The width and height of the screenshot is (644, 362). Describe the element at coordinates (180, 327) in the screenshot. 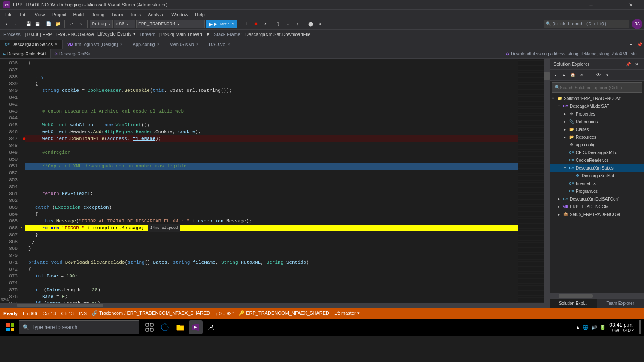

I see `file-explorer-button` at that location.